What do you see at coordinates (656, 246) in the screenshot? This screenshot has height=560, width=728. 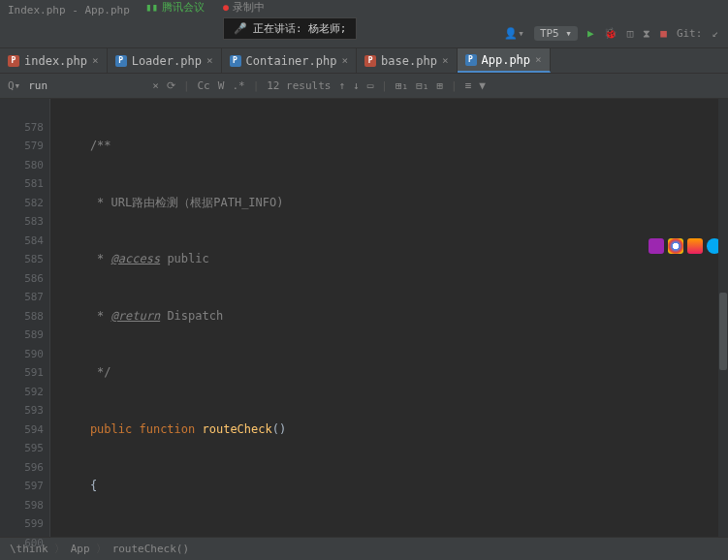 I see `browser-safari-icon` at bounding box center [656, 246].